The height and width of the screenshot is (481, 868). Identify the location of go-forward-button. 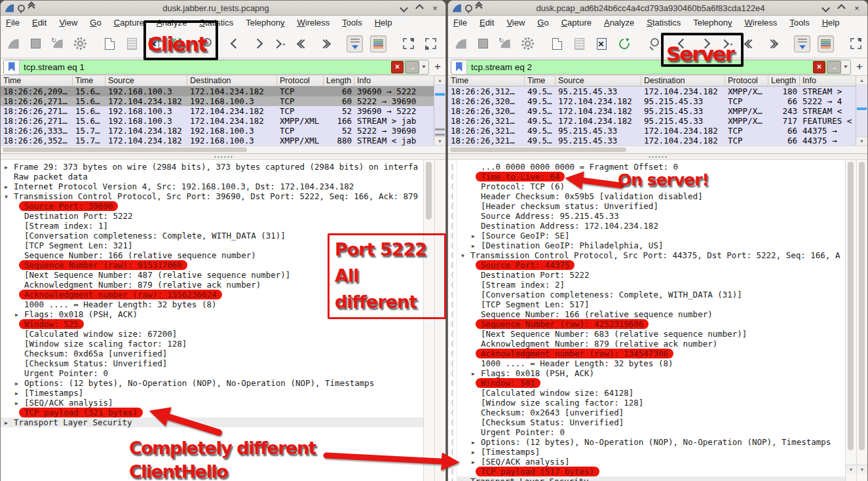
(705, 44).